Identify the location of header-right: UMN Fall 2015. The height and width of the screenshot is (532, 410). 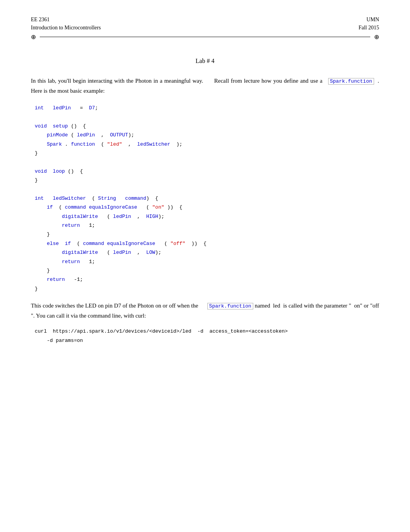
(369, 24).